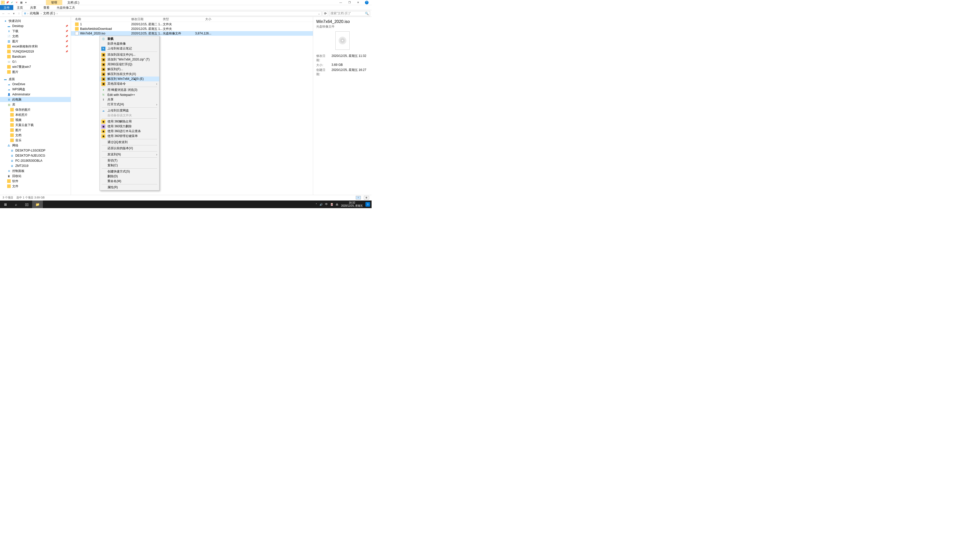 The height and width of the screenshot is (551, 980). Describe the element at coordinates (192, 29) in the screenshot. I see `file-row: BaiduNetdiskDownload 2020/12/25, 星期五 1..…` at that location.